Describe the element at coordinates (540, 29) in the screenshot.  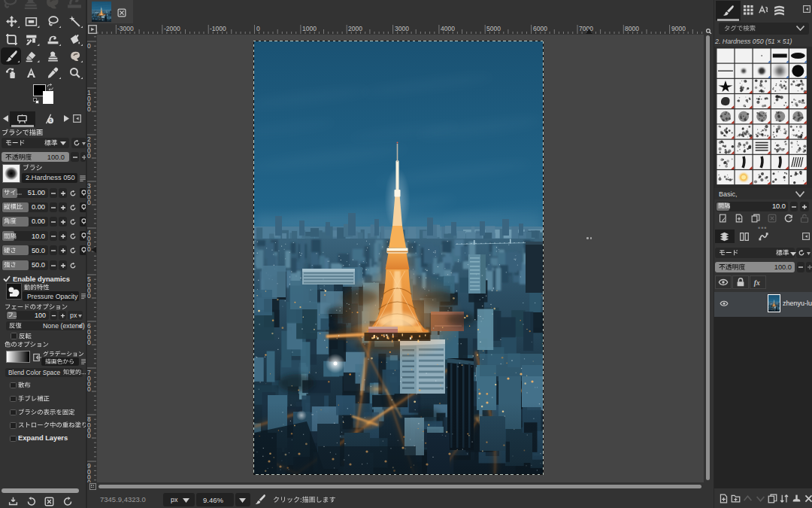
I see `svg-text: 6000` at that location.